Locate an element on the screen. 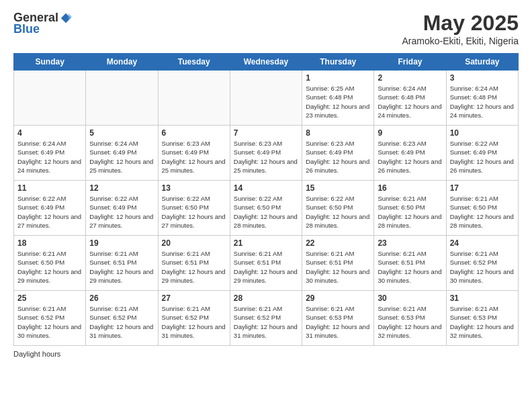 This screenshot has height=411, width=532. logo: General Blue is located at coordinates (43, 24).